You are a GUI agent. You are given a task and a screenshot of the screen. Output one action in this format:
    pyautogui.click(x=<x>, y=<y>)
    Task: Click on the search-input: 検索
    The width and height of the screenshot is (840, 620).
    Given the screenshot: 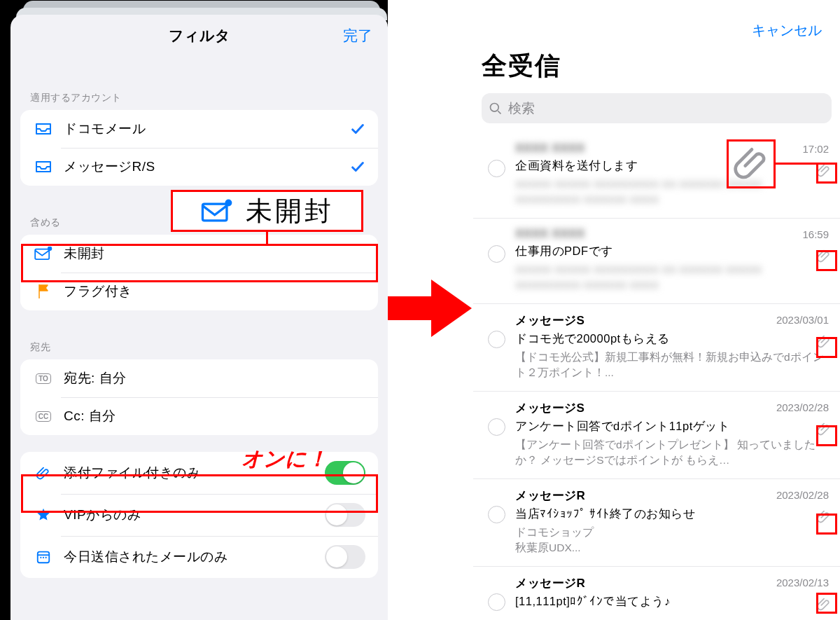 What is the action you would take?
    pyautogui.click(x=657, y=108)
    